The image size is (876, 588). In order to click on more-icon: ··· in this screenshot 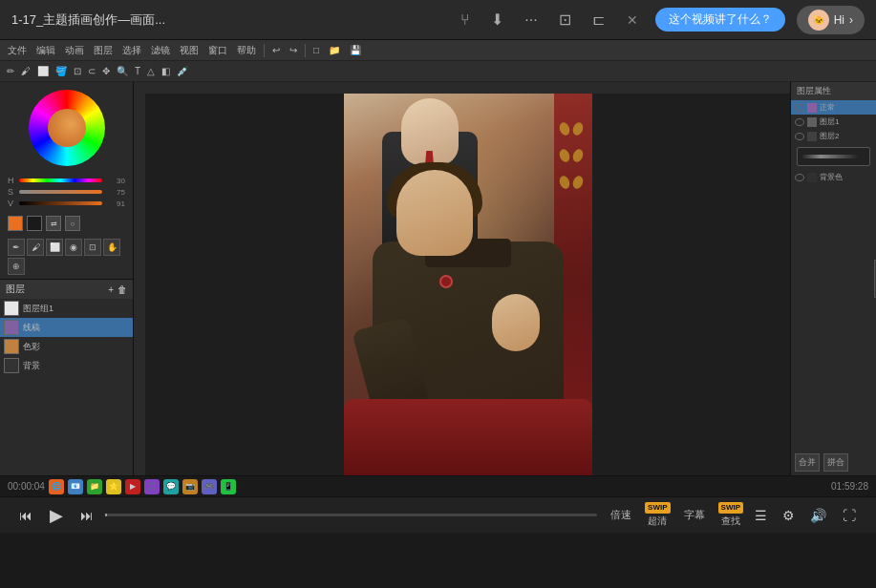, I will do `click(531, 20)`.